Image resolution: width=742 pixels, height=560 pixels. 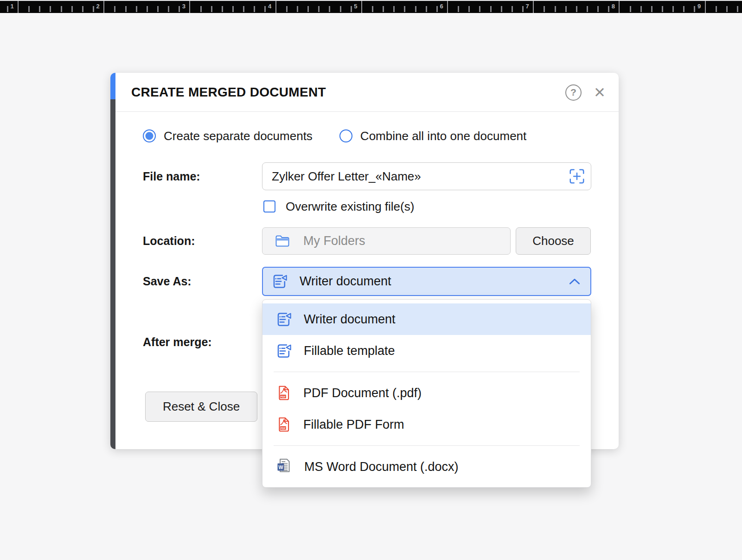 What do you see at coordinates (282, 241) in the screenshot?
I see `folder-icon` at bounding box center [282, 241].